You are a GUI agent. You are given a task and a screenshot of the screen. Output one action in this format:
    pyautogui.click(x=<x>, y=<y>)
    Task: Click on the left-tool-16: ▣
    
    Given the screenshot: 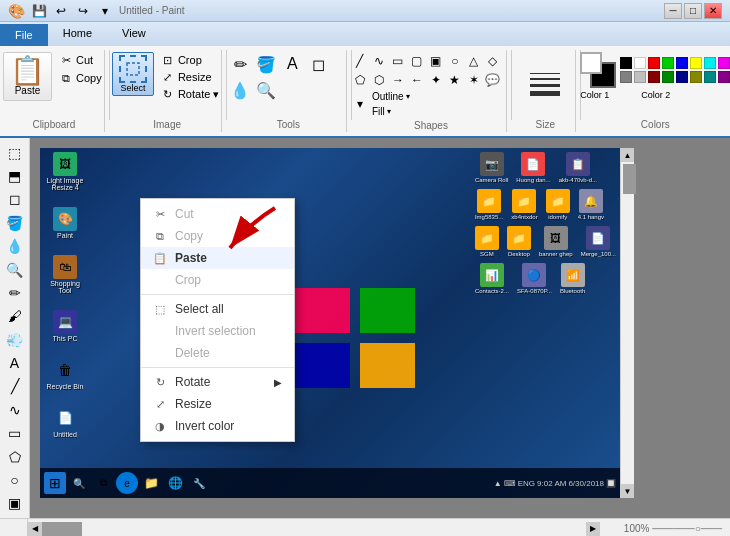 What is the action you would take?
    pyautogui.click(x=15, y=504)
    